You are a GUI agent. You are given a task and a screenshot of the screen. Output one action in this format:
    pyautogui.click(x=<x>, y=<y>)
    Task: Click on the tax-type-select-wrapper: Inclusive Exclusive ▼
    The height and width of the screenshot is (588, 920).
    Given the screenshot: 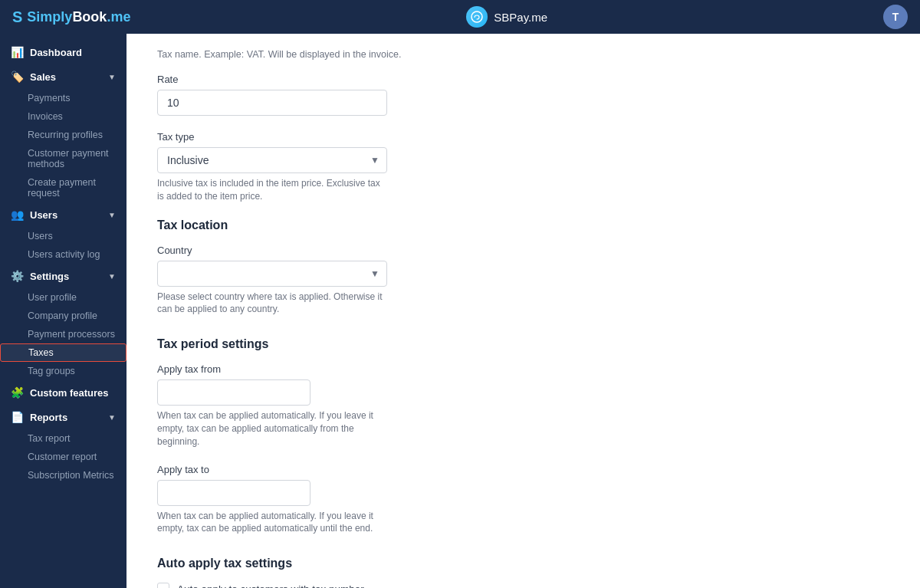 What is the action you would take?
    pyautogui.click(x=272, y=160)
    